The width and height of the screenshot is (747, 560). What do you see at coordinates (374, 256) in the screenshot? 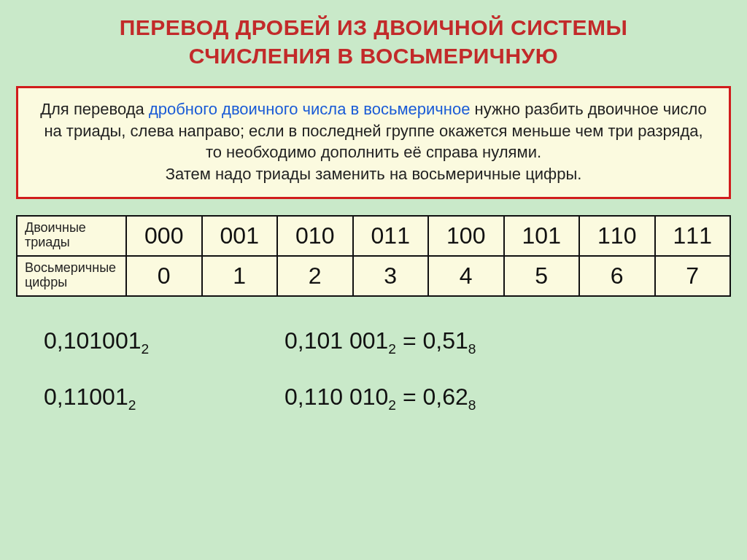
I see `triad-table: Двоичные триады 000 001 010 011 100 101 …` at bounding box center [374, 256].